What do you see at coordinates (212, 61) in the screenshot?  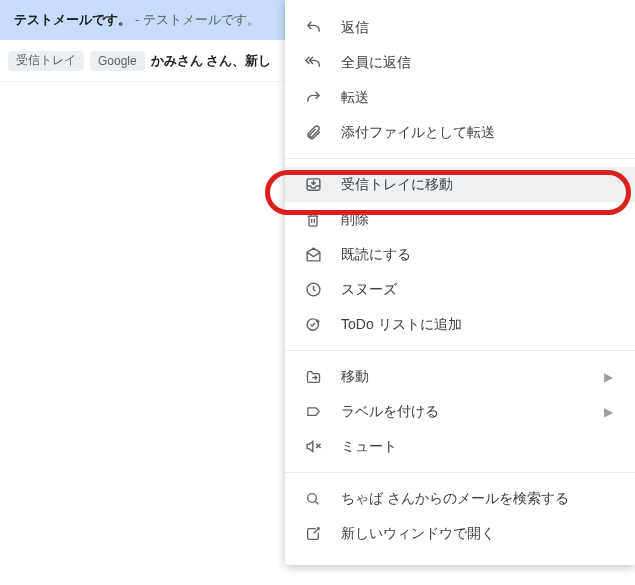 I see `email-subject: かみさん さん、新し` at bounding box center [212, 61].